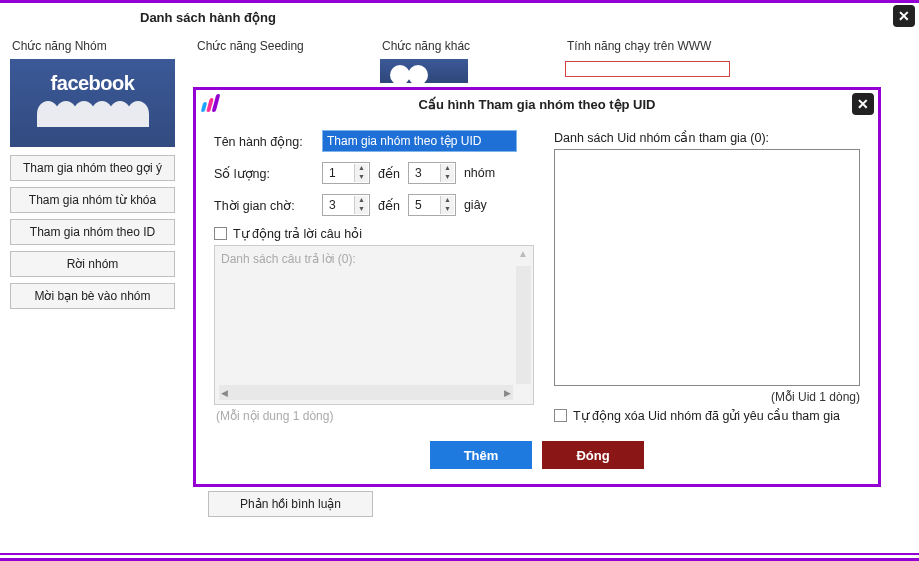  What do you see at coordinates (214, 103) in the screenshot?
I see `modal-logo-icon` at bounding box center [214, 103].